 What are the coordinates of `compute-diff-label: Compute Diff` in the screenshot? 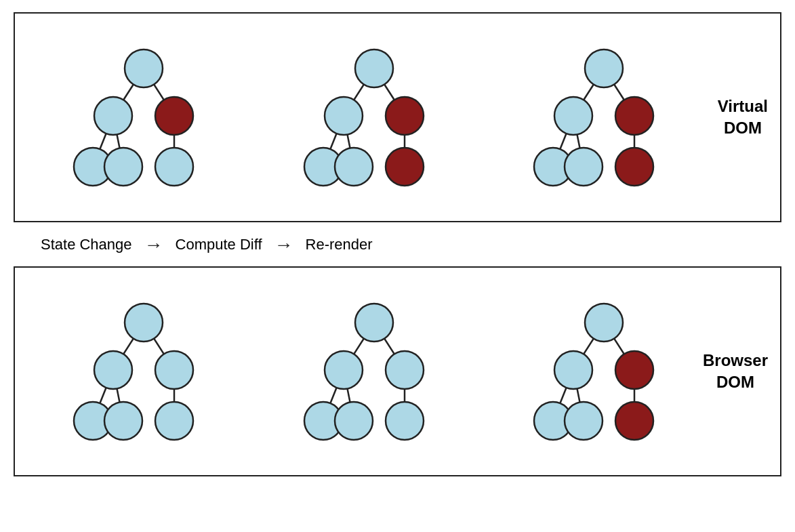 It's located at (219, 245).